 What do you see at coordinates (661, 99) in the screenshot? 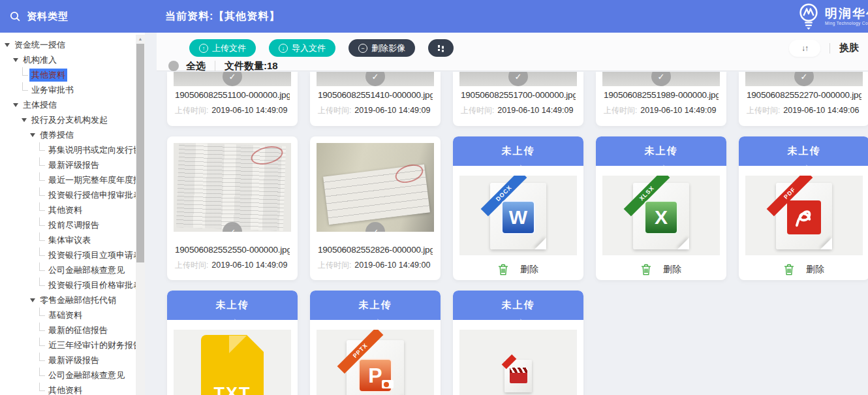
I see `file-card-uploaded: 190506082551989-000000.jpg 上传时间: 2019-06…` at bounding box center [661, 99].